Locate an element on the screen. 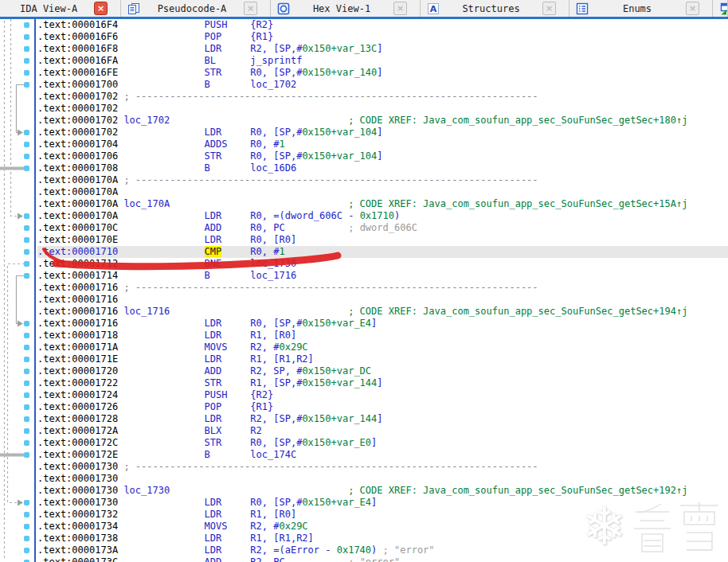 The width and height of the screenshot is (728, 562). operand: 0x150+var_104 is located at coordinates (339, 156).